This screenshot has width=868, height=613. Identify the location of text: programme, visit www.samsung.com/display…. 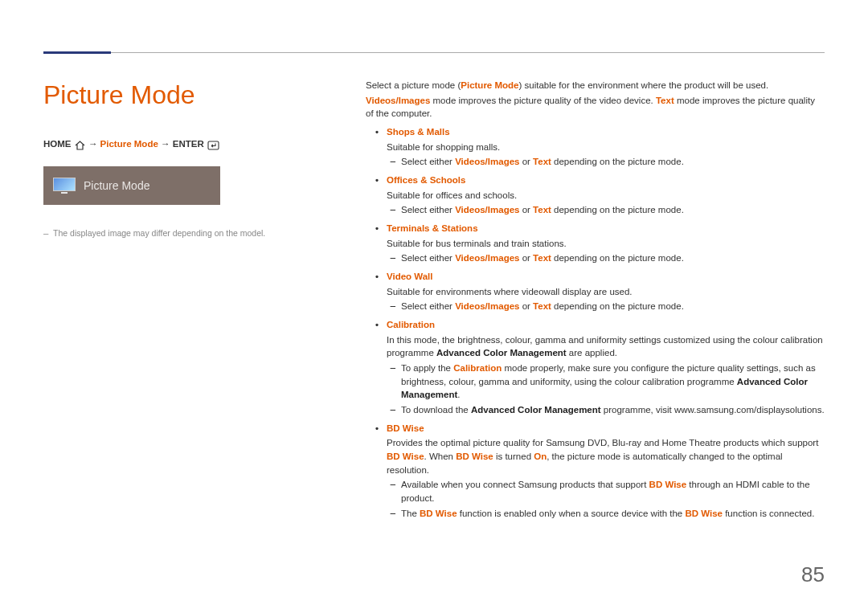
(713, 410).